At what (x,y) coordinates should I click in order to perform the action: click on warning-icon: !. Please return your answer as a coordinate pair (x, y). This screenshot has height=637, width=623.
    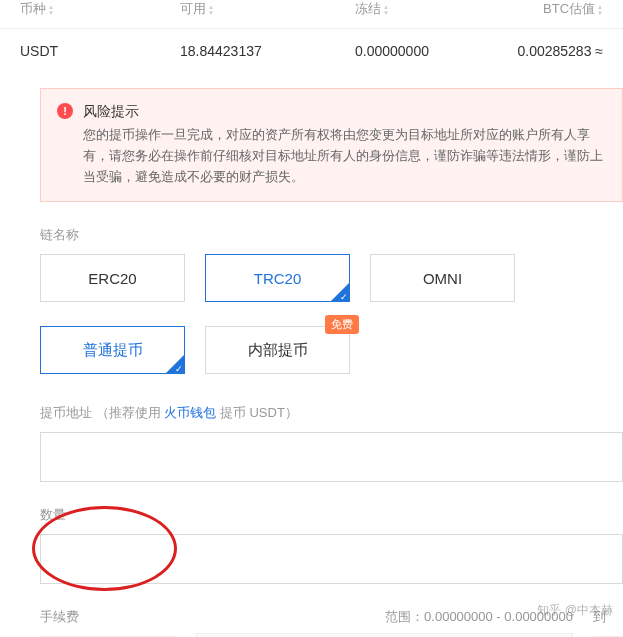
    Looking at the image, I should click on (65, 111).